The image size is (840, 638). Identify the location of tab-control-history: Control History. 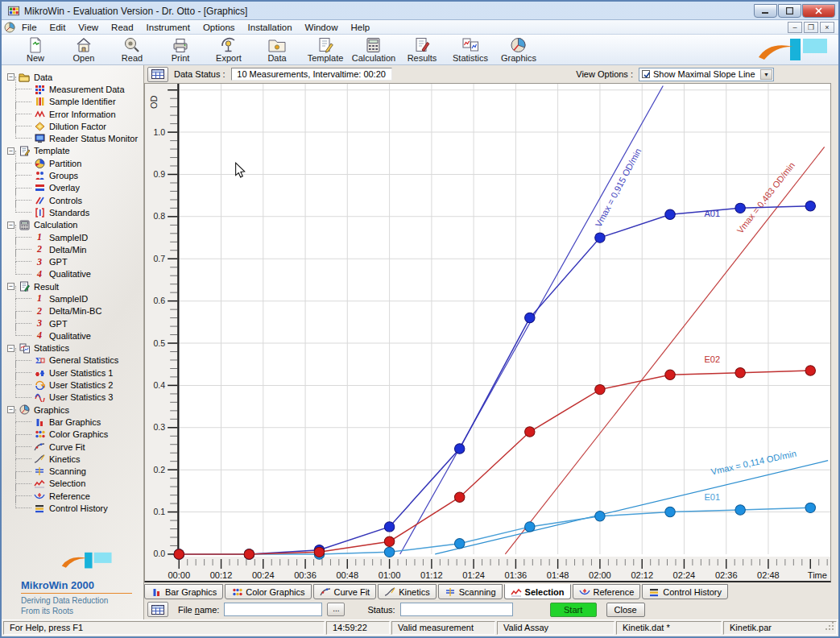
(685, 591).